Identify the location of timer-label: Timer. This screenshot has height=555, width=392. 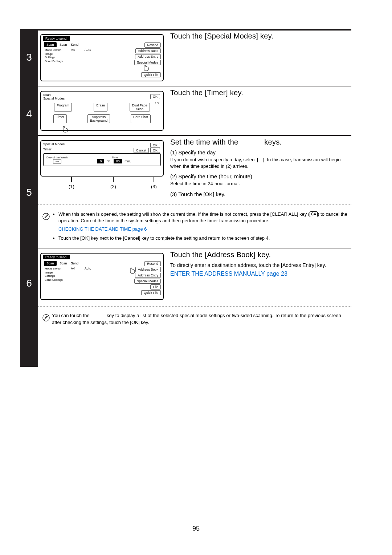
(47, 149).